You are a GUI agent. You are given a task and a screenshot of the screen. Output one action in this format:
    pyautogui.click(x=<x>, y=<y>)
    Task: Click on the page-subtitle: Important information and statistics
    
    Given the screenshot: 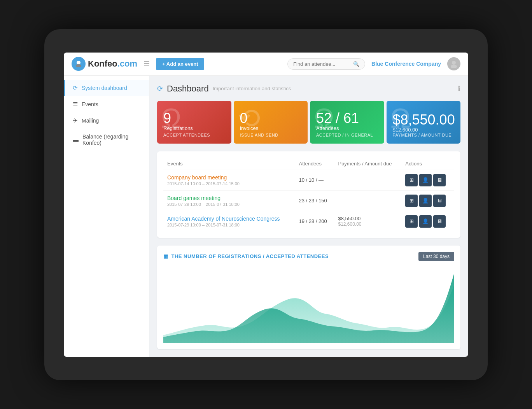 What is the action you would take?
    pyautogui.click(x=252, y=89)
    